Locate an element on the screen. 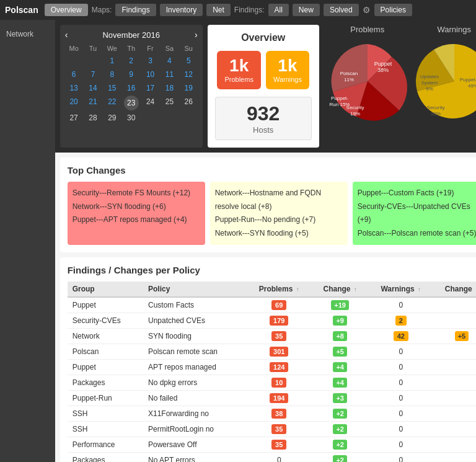 The height and width of the screenshot is (462, 476). cell-problems: 69 is located at coordinates (279, 305).